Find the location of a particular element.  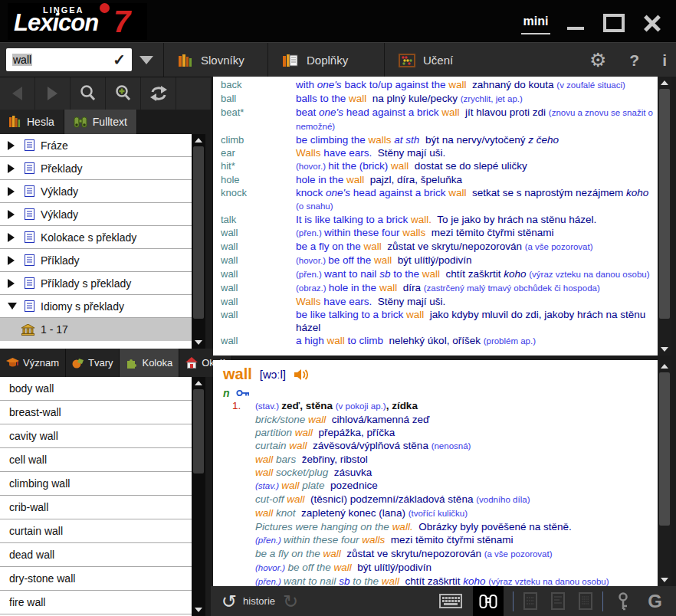

fulltext-section-row: Příklady s překlady is located at coordinates (96, 283).